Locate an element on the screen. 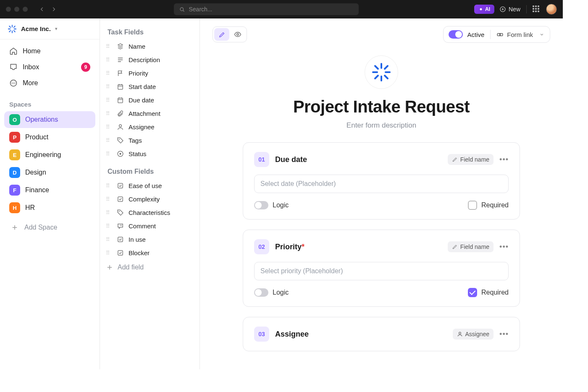 This screenshot has width=588, height=392. new-button: New is located at coordinates (510, 9).